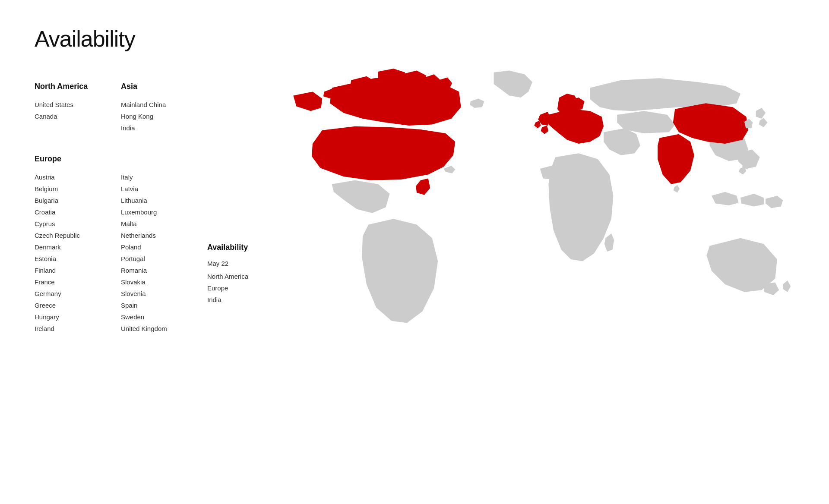  What do you see at coordinates (164, 86) in the screenshot?
I see `asia-heading: Asia` at bounding box center [164, 86].